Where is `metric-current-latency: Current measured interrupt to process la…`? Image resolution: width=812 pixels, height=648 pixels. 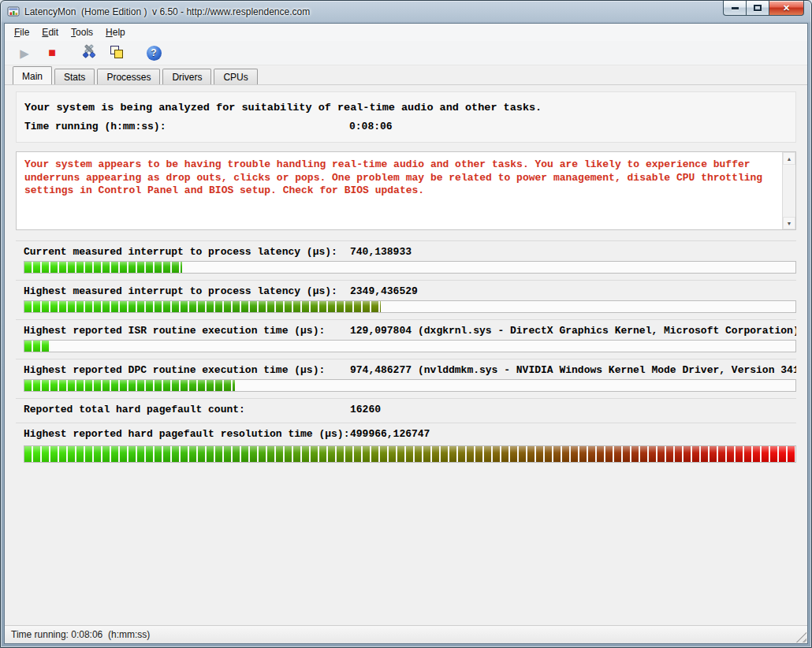
metric-current-latency: Current measured interrupt to process la… is located at coordinates (406, 260).